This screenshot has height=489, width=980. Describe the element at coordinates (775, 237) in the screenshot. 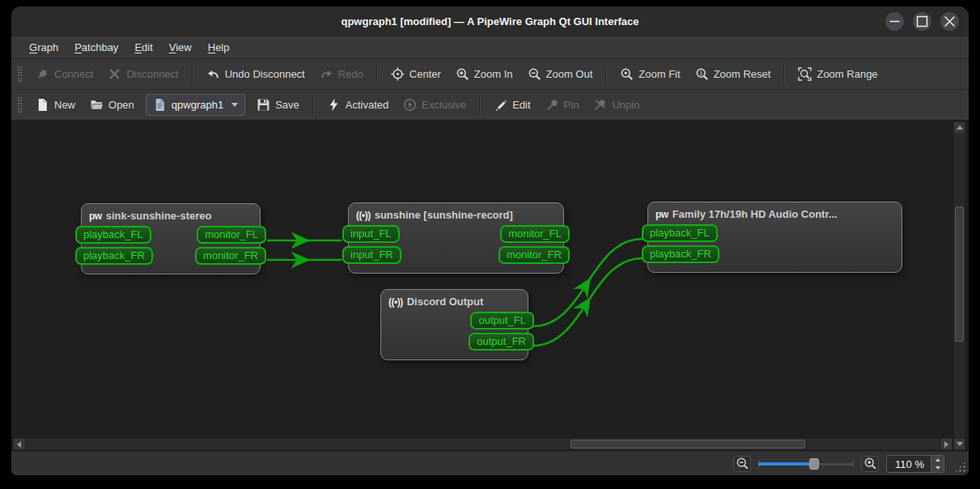

I see `node-family-hd-audio: pw Family 17h/19h HD Audio Contr... play…` at that location.